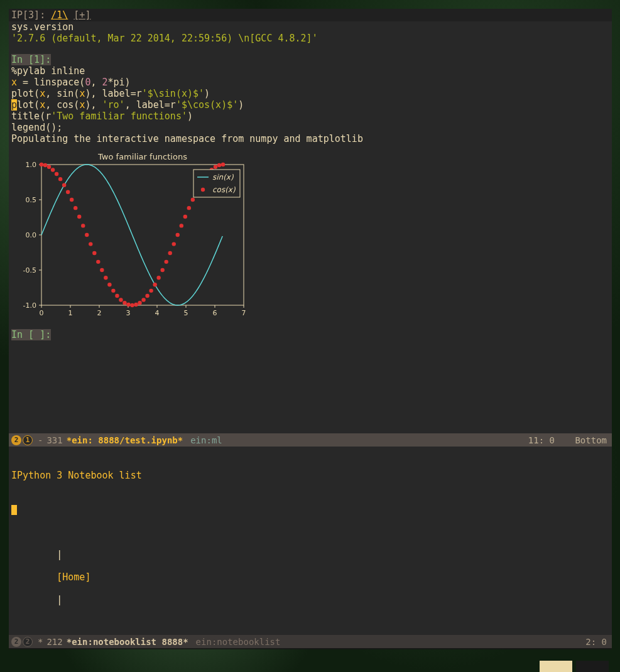  Describe the element at coordinates (206, 440) in the screenshot. I see `major-mode: ein:ml` at that location.